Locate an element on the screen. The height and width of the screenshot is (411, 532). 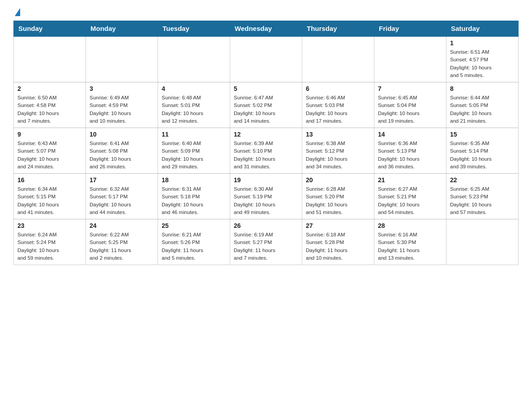
calendar-cell: 10Sunrise: 6:41 AM Sunset: 5:08 PM Dayli… is located at coordinates (122, 151).